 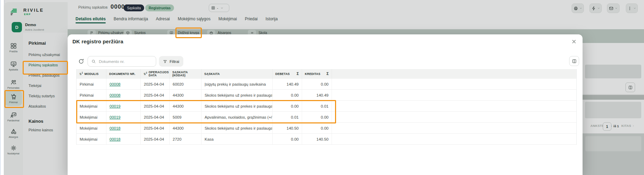 I want to click on cell-account-code: 60020, so click(x=185, y=84).